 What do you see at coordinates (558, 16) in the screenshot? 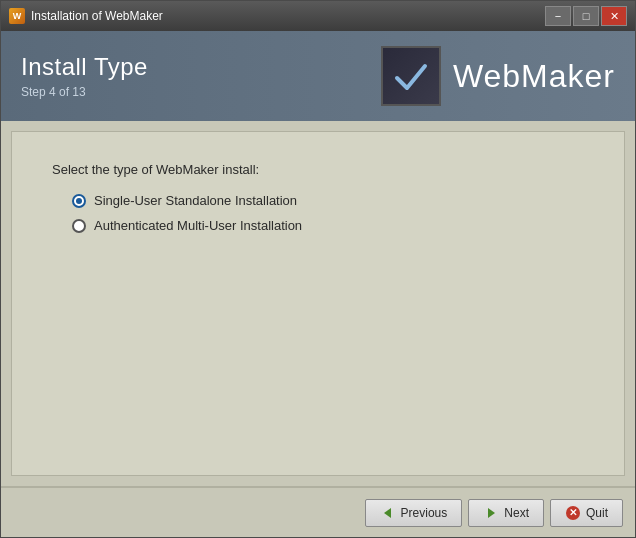
I see `minimize-button: −` at bounding box center [558, 16].